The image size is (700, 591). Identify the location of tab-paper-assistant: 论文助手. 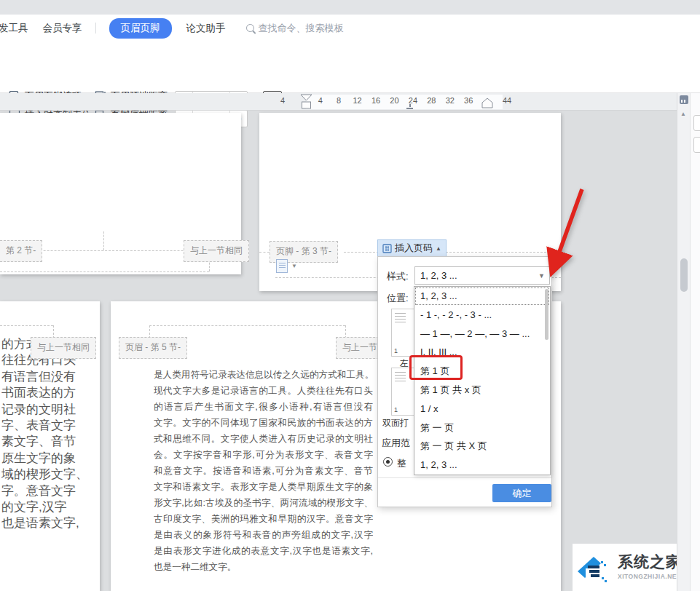
(206, 28).